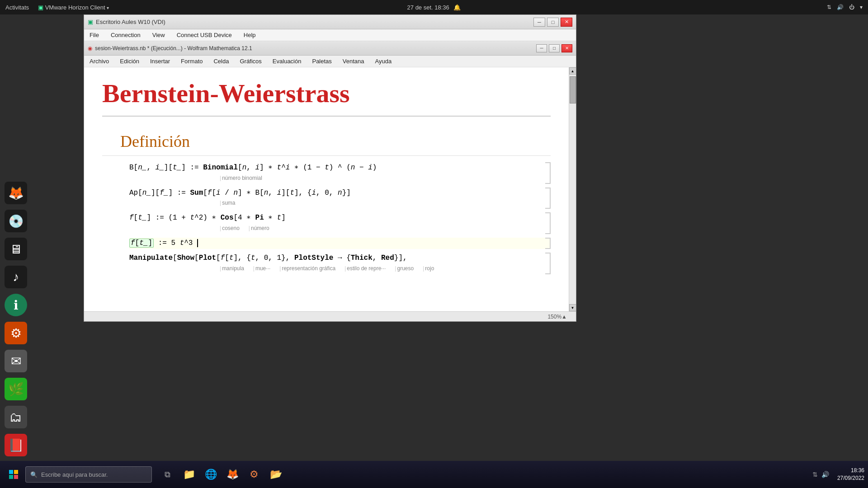 The image size is (868, 488). Describe the element at coordinates (429, 268) in the screenshot. I see `tooltip-rojo: rojo` at that location.